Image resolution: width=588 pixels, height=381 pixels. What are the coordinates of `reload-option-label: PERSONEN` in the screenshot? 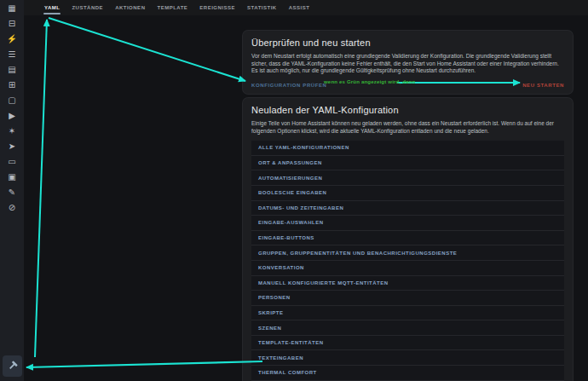 It's located at (274, 297).